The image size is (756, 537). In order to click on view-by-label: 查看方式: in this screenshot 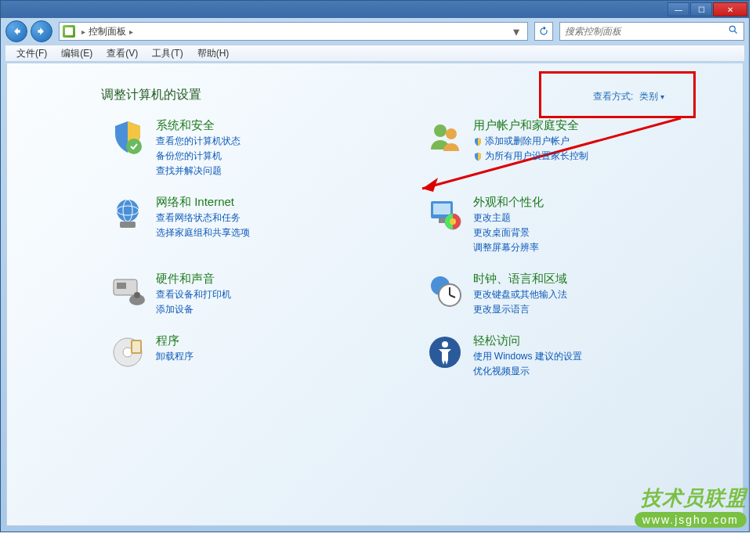, I will do `click(613, 97)`.